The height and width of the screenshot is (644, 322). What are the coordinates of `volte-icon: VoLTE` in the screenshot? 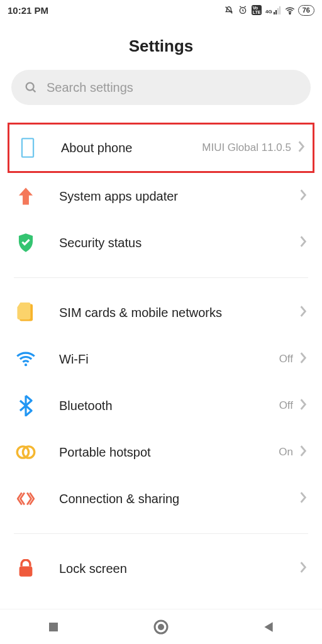 It's located at (257, 10).